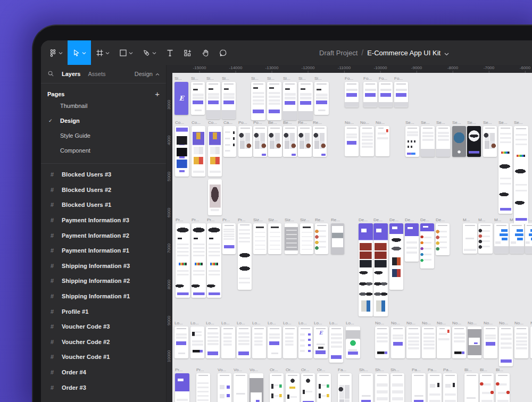 This screenshot has height=402, width=532. I want to click on page-item-thumbnail: Thumbnail, so click(103, 106).